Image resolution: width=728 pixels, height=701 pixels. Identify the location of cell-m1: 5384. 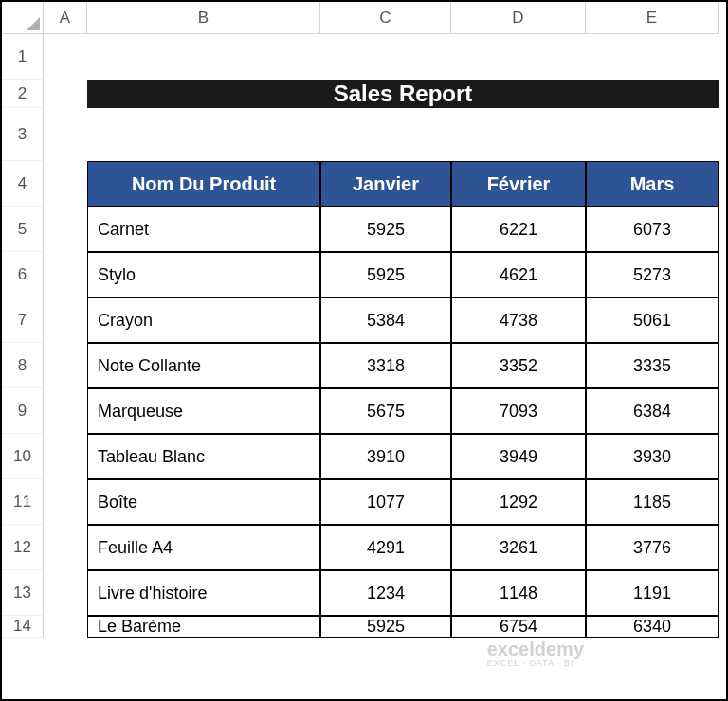
(386, 320).